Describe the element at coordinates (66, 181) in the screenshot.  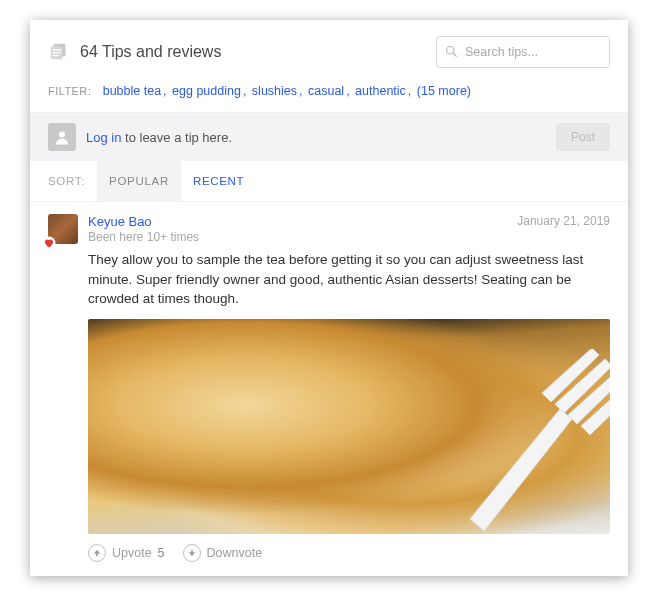
I see `sort-label: SORT:` at that location.